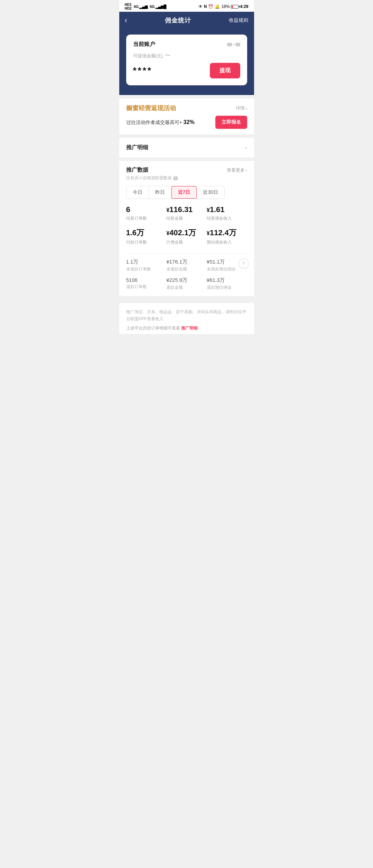  Describe the element at coordinates (147, 265) in the screenshot. I see `sub-stat-no-refund-orders: 1.1万 未退款订单数` at that location.